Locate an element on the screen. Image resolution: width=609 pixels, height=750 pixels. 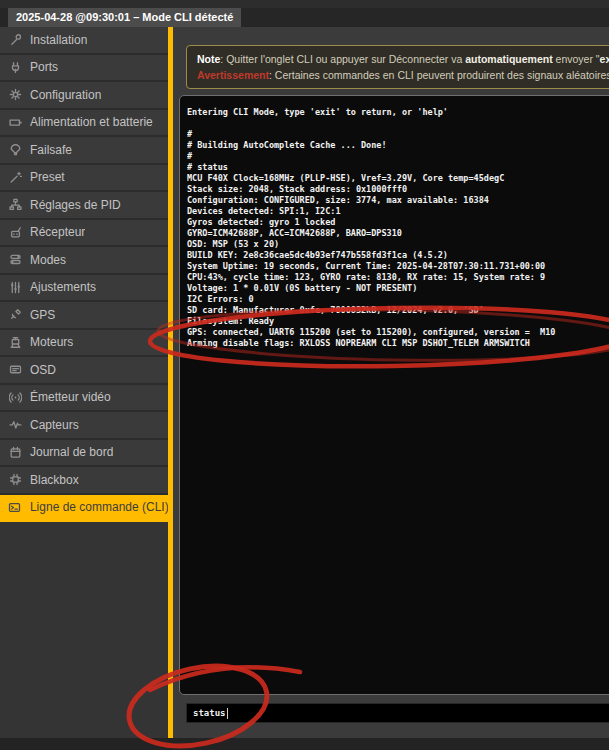
log-bar: 2025-04-28 @09:30:01 – Mode CLI détecté is located at coordinates (304, 18).